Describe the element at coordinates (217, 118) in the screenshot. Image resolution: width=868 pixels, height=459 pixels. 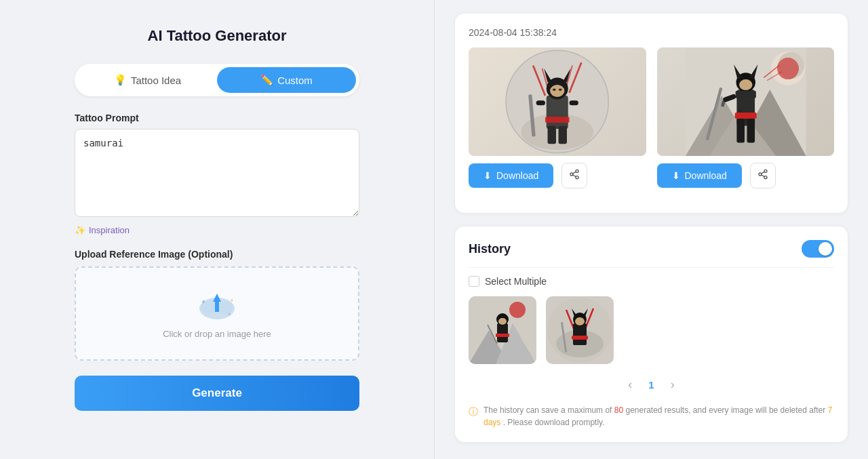
I see `prompt-label: Tattoo Prompt` at that location.